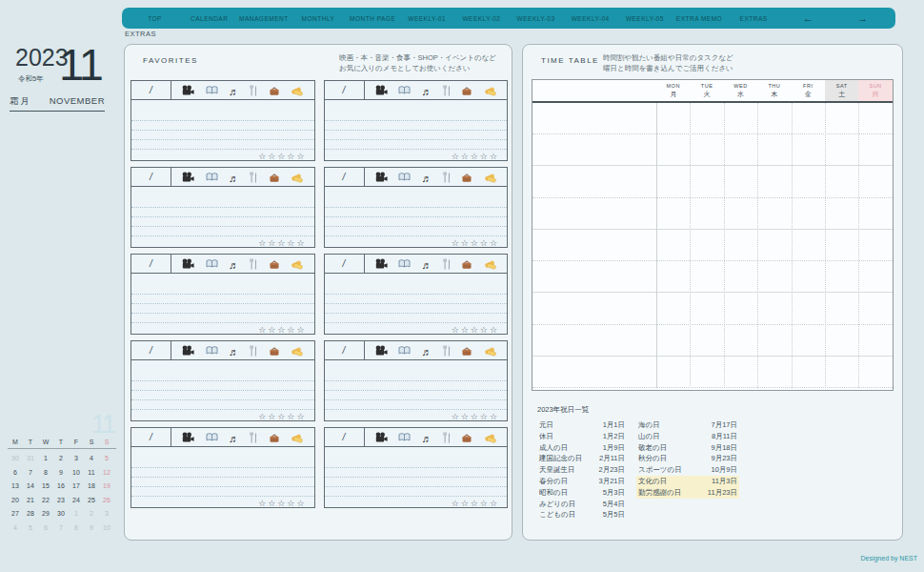  What do you see at coordinates (46, 473) in the screenshot?
I see `calendar-day: 8` at bounding box center [46, 473].